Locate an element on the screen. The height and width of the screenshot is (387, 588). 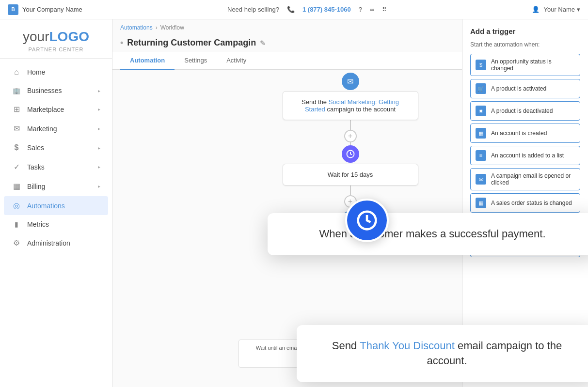
sidebar-logo: yourLOGO PARTNER CENTER is located at coordinates (56, 39).